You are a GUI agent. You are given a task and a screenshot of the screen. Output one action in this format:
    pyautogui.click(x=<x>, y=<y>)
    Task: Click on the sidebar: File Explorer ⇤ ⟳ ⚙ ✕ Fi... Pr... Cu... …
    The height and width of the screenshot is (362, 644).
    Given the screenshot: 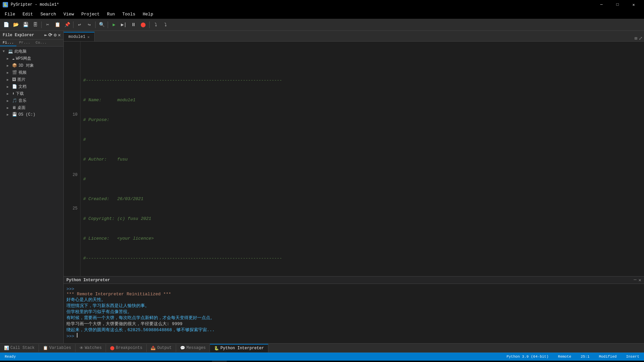 What is the action you would take?
    pyautogui.click(x=32, y=187)
    